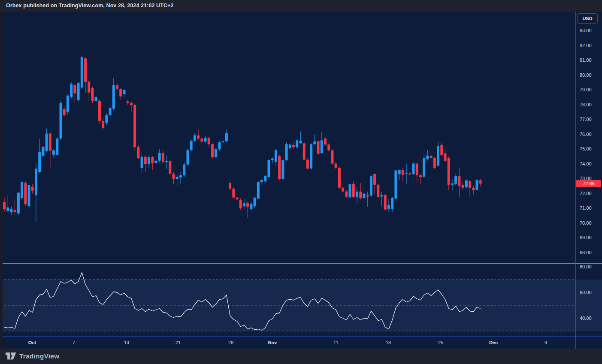  I want to click on rsi-axis-label: 60.00, so click(586, 292).